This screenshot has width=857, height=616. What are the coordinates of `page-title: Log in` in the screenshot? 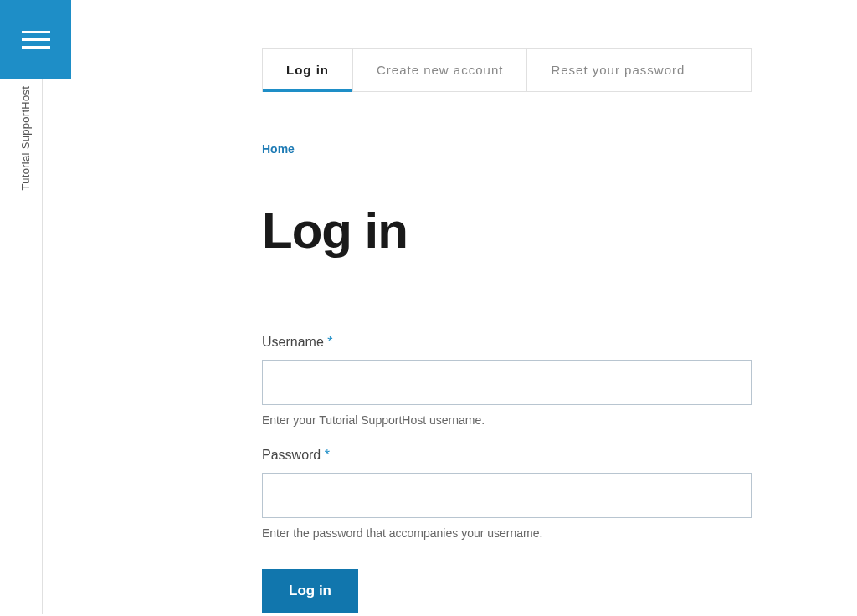 It's located at (507, 231).